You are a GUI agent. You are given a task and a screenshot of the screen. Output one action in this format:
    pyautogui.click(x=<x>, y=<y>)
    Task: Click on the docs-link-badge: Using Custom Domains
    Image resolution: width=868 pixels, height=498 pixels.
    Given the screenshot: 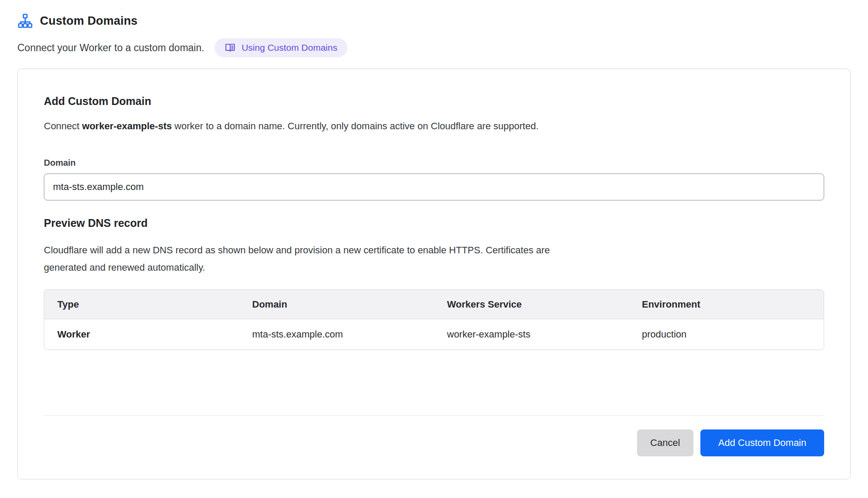 What is the action you would take?
    pyautogui.click(x=281, y=48)
    